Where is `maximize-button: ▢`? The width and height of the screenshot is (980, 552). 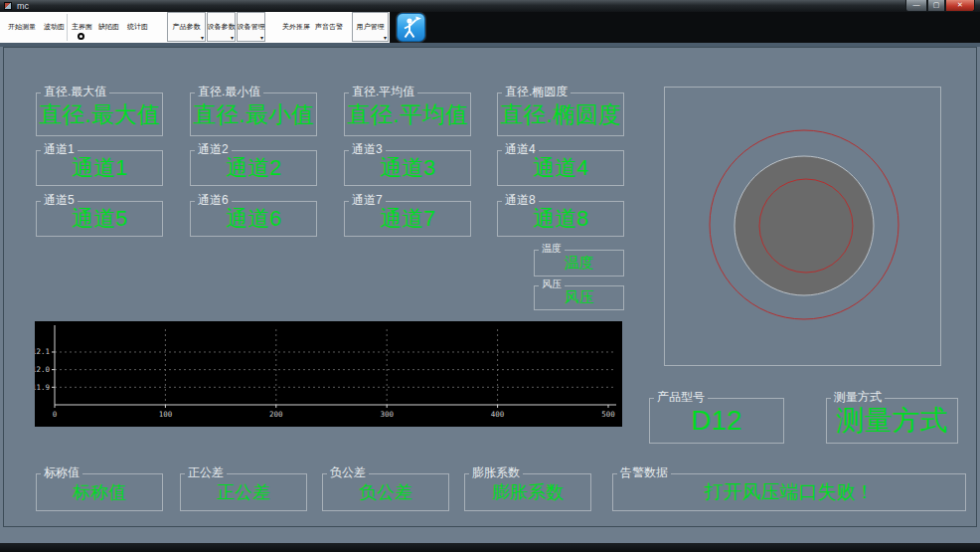 maximize-button: ▢ is located at coordinates (936, 6).